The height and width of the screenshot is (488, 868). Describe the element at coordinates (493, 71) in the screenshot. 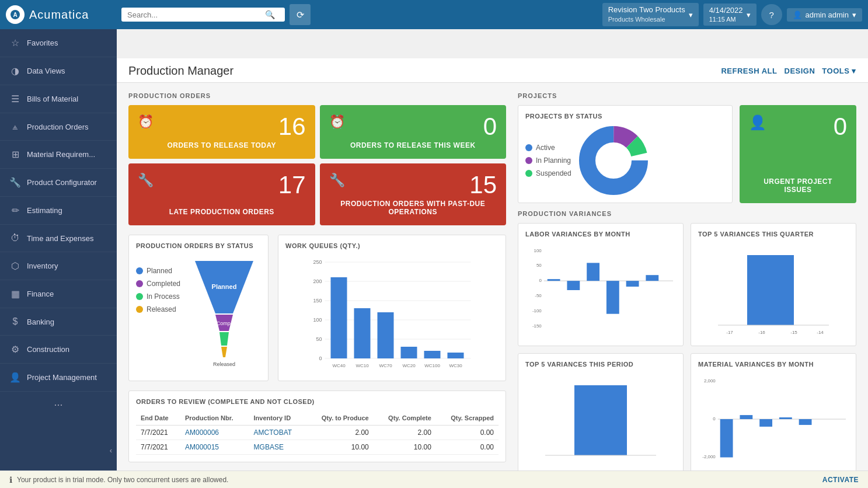

I see `page-header: Production Manager REFRESH ALL DESIGN TO…` at that location.